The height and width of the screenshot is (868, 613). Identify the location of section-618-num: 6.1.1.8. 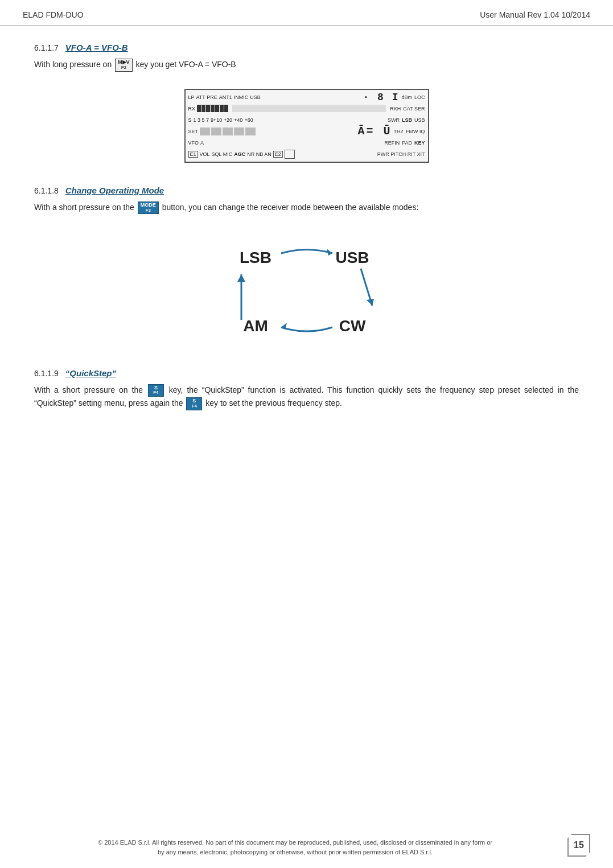
(47, 191).